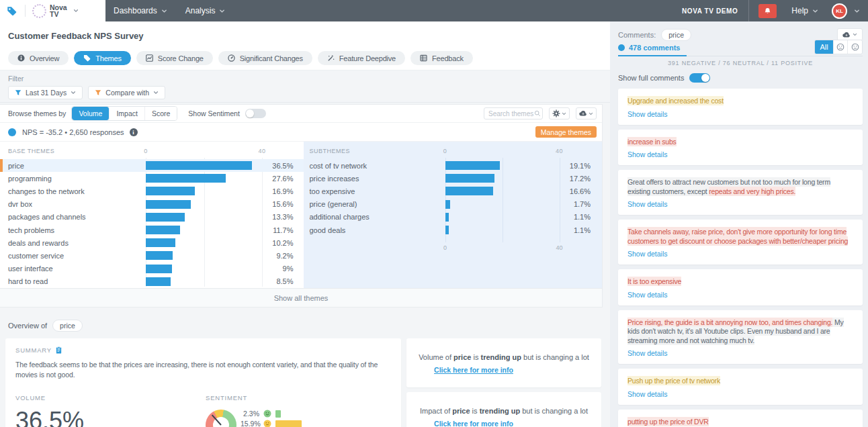 The image size is (868, 427). Describe the element at coordinates (855, 47) in the screenshot. I see `filter-neutral-button` at that location.